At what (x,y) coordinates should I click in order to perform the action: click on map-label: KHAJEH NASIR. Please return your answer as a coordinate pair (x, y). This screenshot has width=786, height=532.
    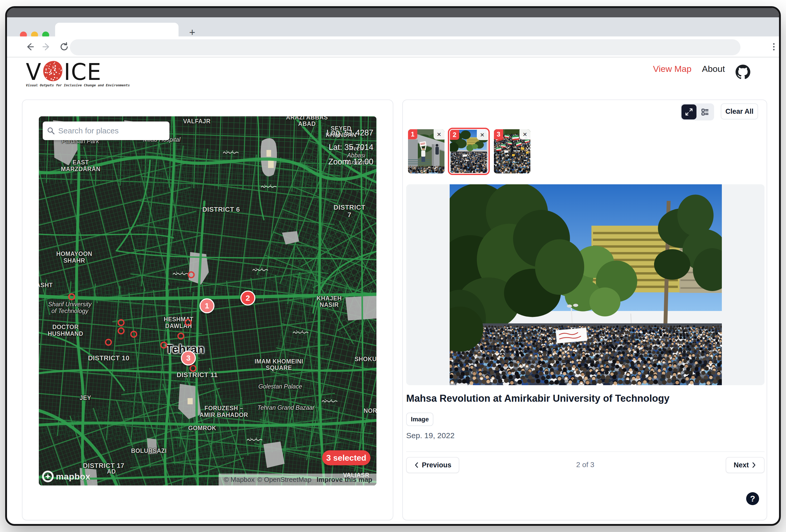
    Looking at the image, I should click on (329, 301).